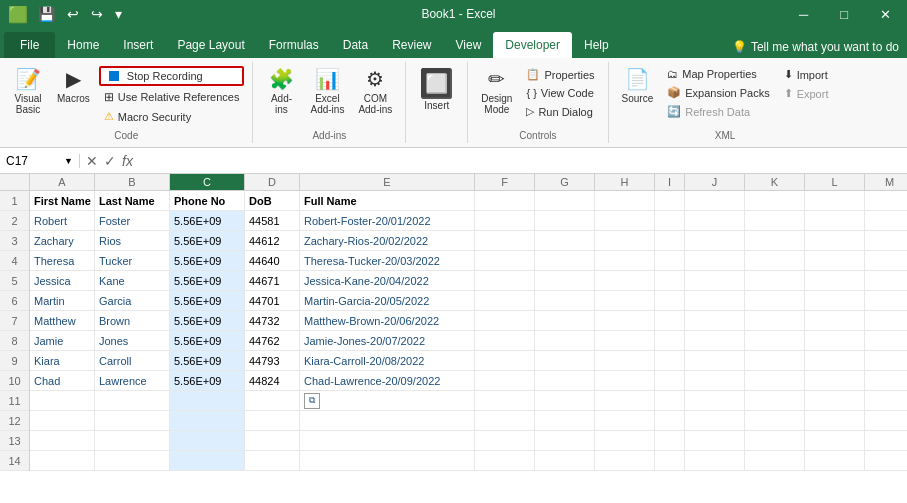 The image size is (907, 503). I want to click on cell-C12, so click(208, 421).